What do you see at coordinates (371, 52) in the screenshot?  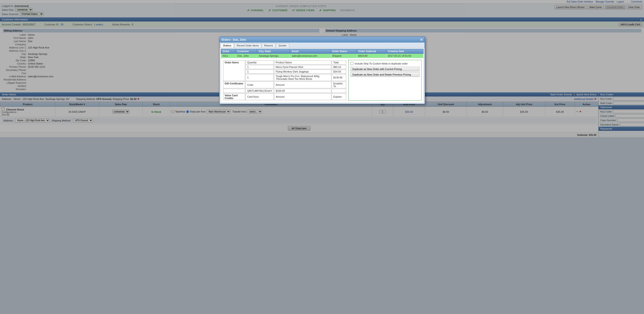 I see `col-subtotal: Order Subtotal` at bounding box center [371, 52].